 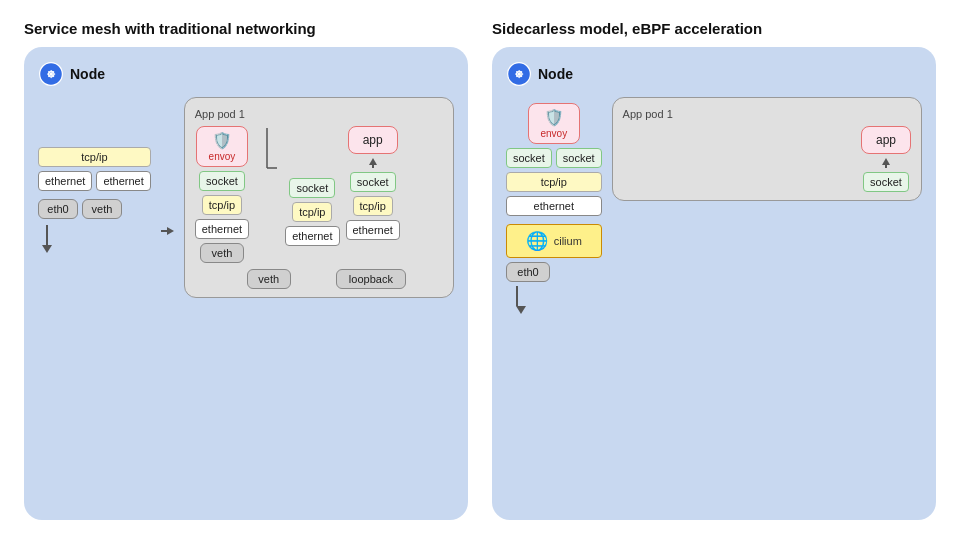 I want to click on right-envoy-label: envoy, so click(x=554, y=134).